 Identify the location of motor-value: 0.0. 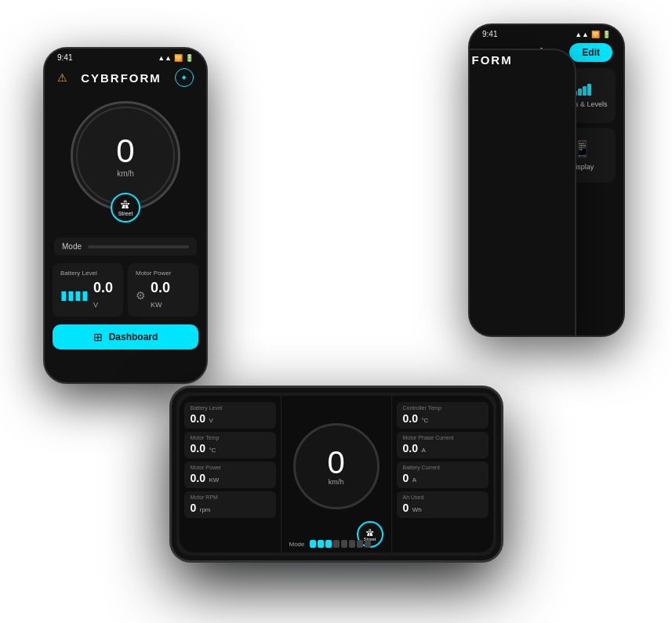
(160, 288).